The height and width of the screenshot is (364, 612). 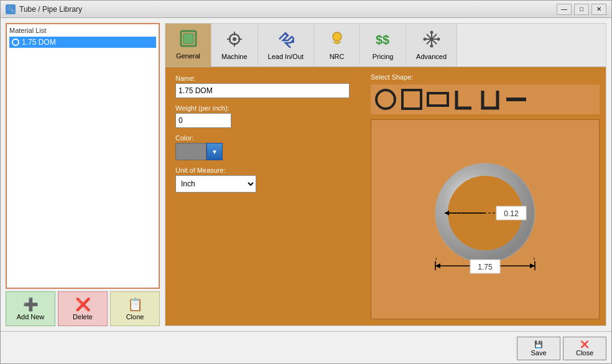 What do you see at coordinates (188, 40) in the screenshot?
I see `general-icon` at bounding box center [188, 40].